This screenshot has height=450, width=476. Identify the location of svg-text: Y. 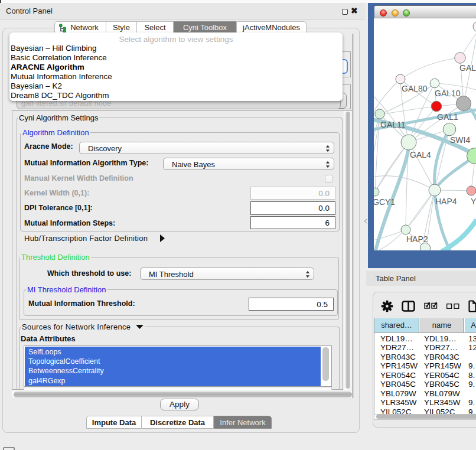
(474, 201).